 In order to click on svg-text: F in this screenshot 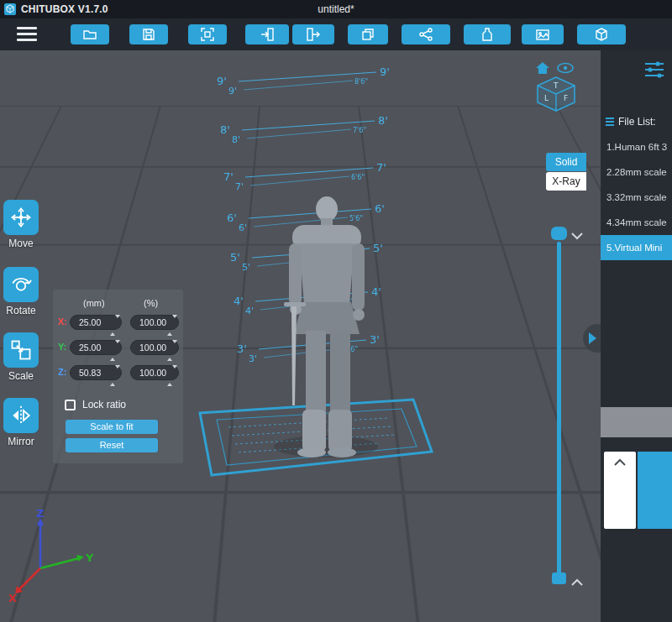, I will do `click(566, 98)`.